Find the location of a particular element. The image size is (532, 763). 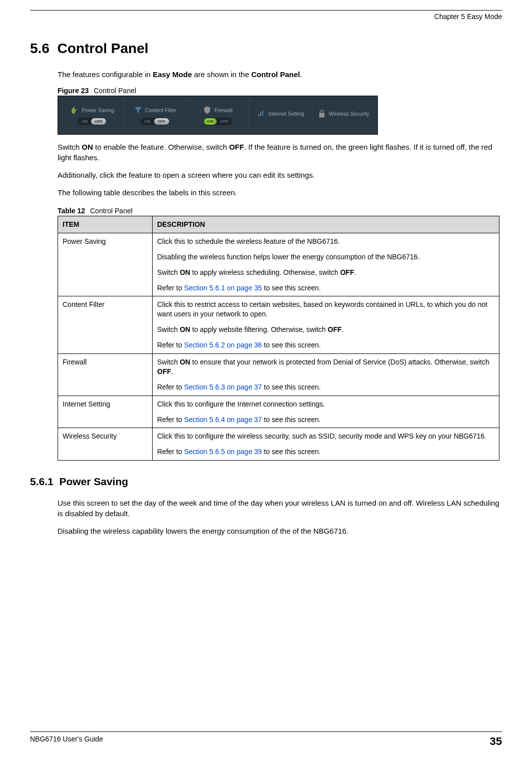

additional-paragraph: Additionally, click the feature to open … is located at coordinates (278, 175).